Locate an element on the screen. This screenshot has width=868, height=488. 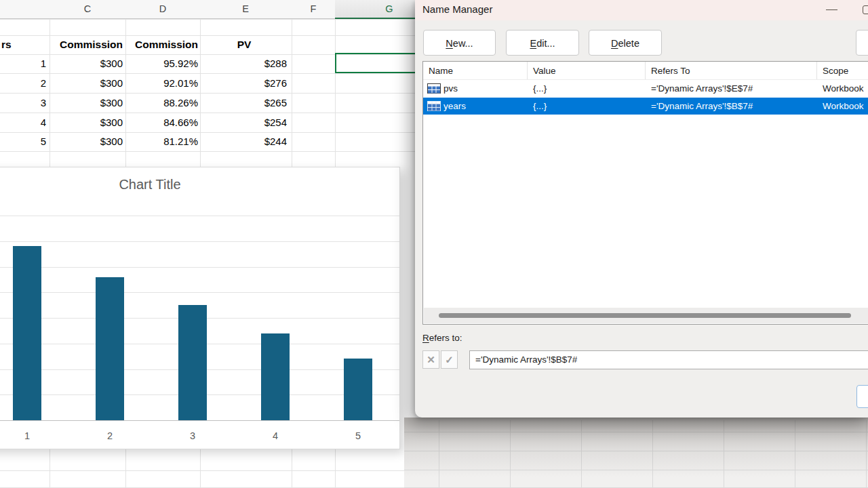
refers-to-cell: ='Dynamic Arrays'!$E$7# is located at coordinates (731, 88).